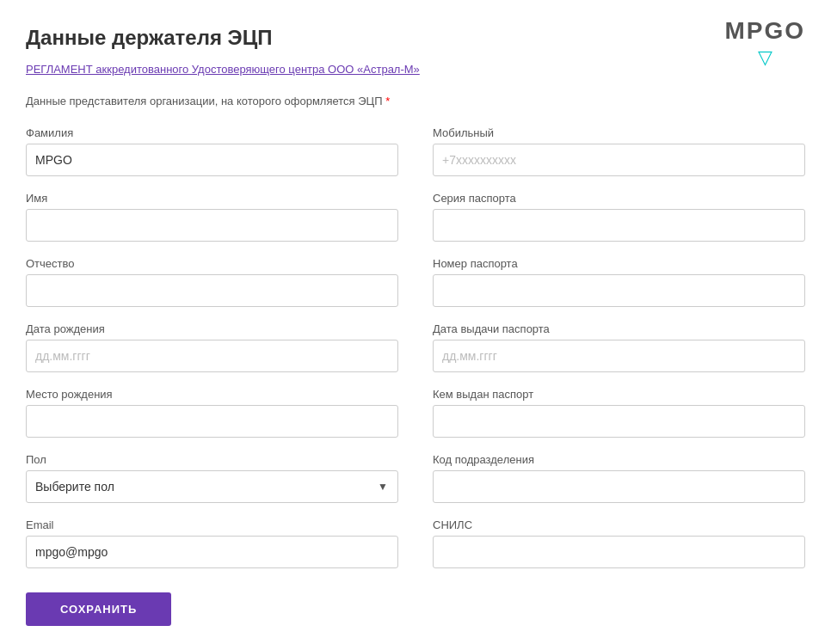 The height and width of the screenshot is (644, 831). I want to click on subdivision-code-label: Код подразделения, so click(619, 459).